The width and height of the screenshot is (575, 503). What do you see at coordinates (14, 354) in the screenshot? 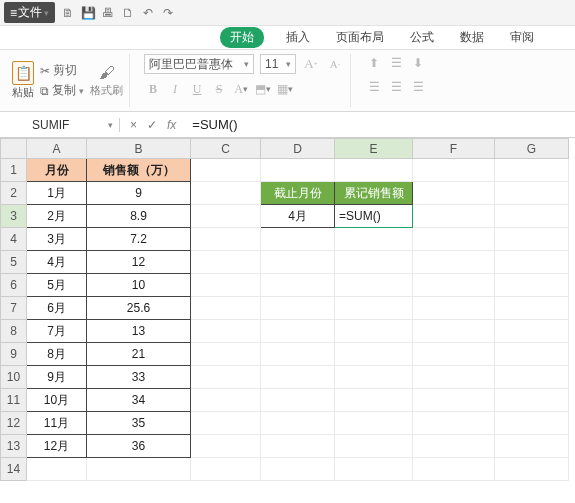
I see `rowhead: 9` at bounding box center [14, 354].